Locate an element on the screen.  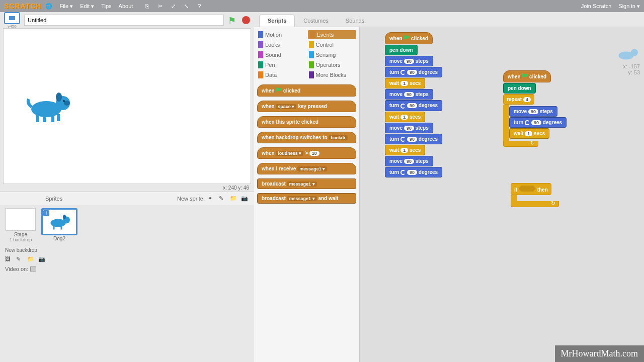
join-link: Join Scratch is located at coordinates (597, 6).